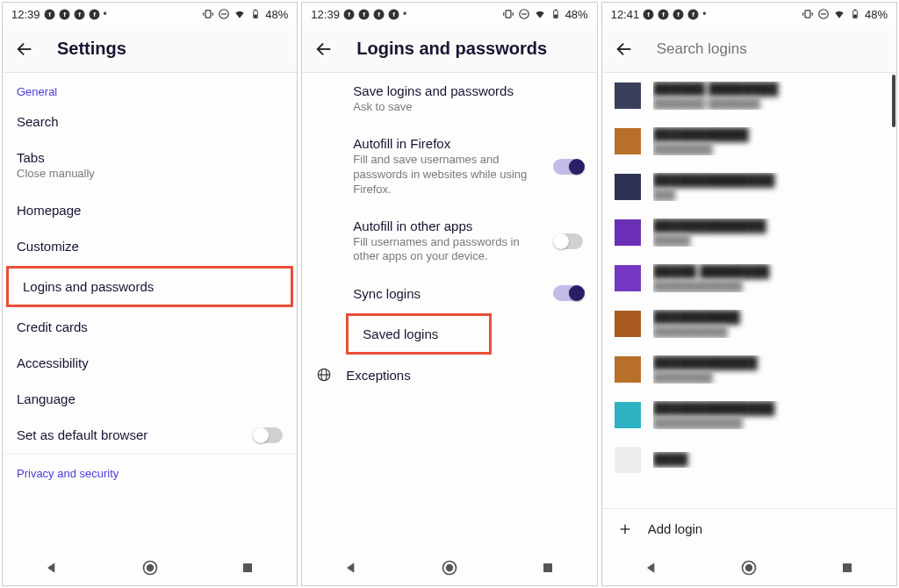  I want to click on toggle-autofill-firefox, so click(568, 167).